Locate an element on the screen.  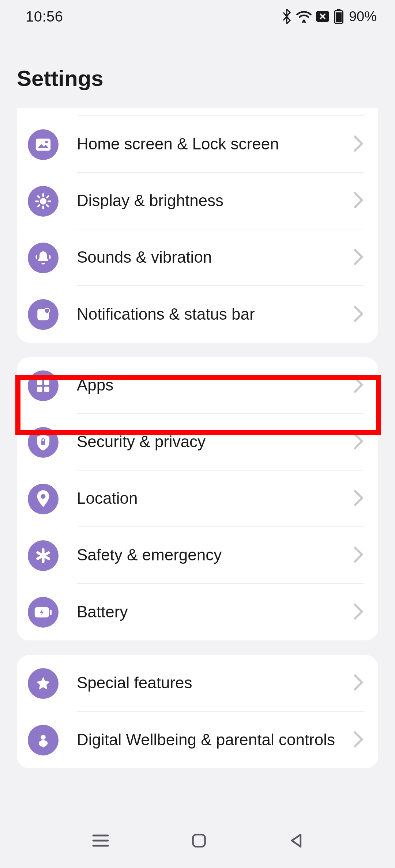
wifi-icon is located at coordinates (304, 16).